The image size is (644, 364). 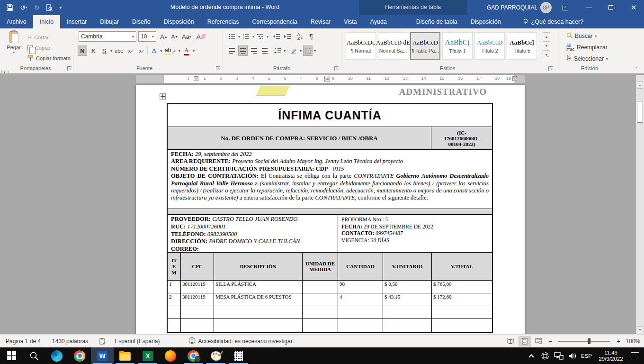 I want to click on save-icon, so click(x=10, y=8).